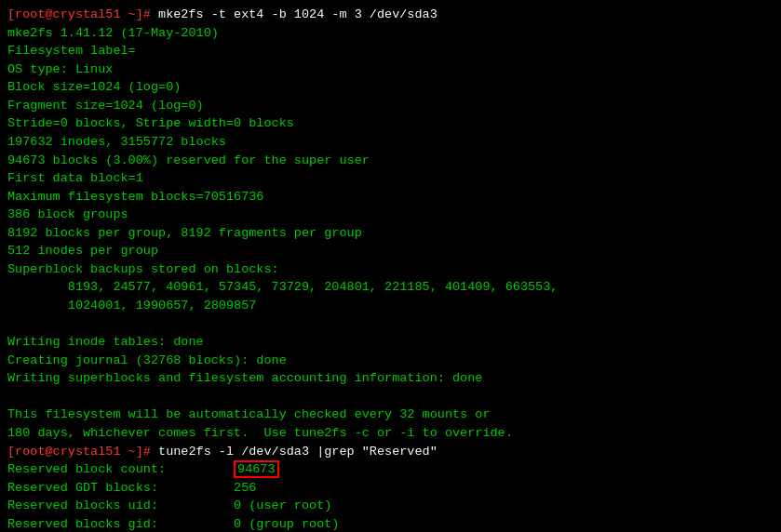  I want to click on reserved-block-count-value: 94673, so click(257, 469).